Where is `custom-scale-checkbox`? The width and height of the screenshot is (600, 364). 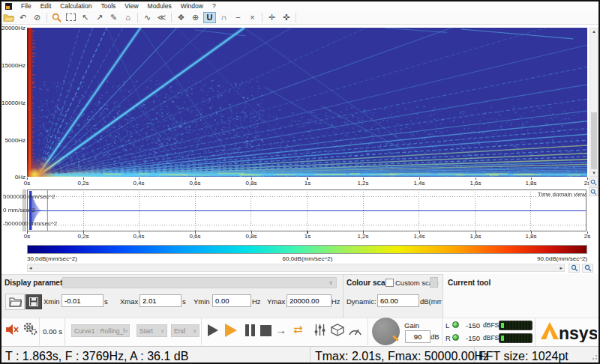 custom-scale-checkbox is located at coordinates (390, 283).